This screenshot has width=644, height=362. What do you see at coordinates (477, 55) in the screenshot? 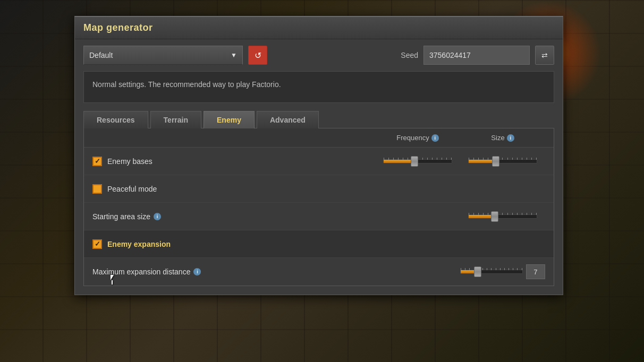
I see `seed-input` at bounding box center [477, 55].